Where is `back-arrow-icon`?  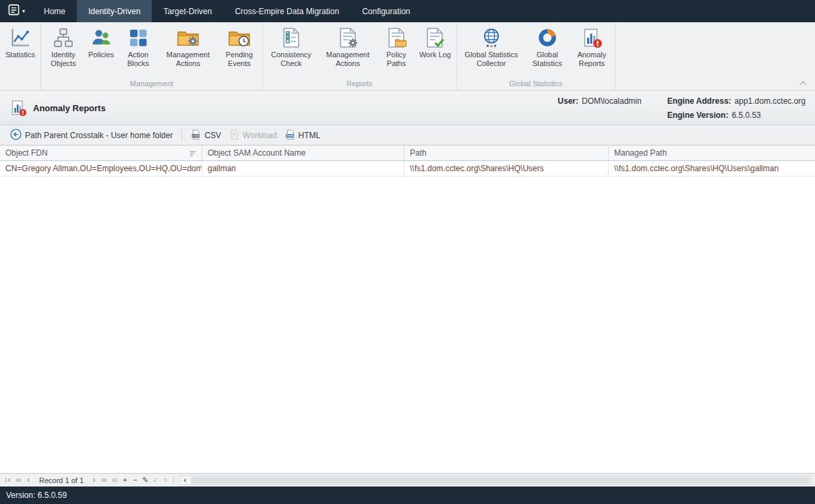 back-arrow-icon is located at coordinates (16, 135).